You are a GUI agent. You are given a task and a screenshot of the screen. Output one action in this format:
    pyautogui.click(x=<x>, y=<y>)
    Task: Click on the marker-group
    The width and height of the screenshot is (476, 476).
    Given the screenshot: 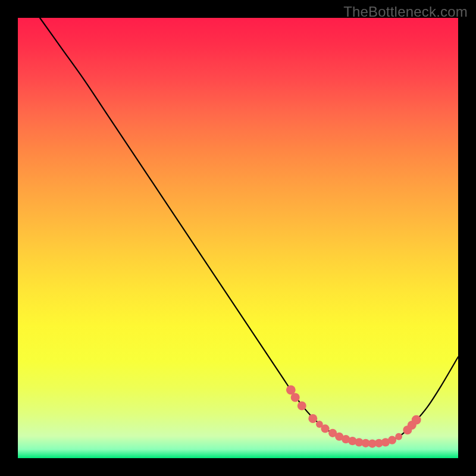 What is the action you would take?
    pyautogui.click(x=353, y=416)
    